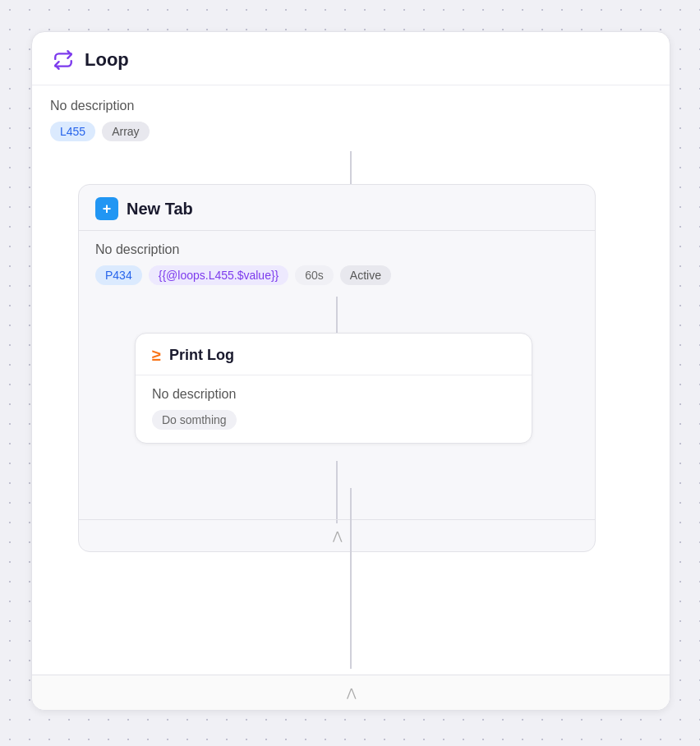 This screenshot has height=746, width=700. Describe the element at coordinates (351, 118) in the screenshot. I see `loop-card-body: No description L455 Array` at that location.